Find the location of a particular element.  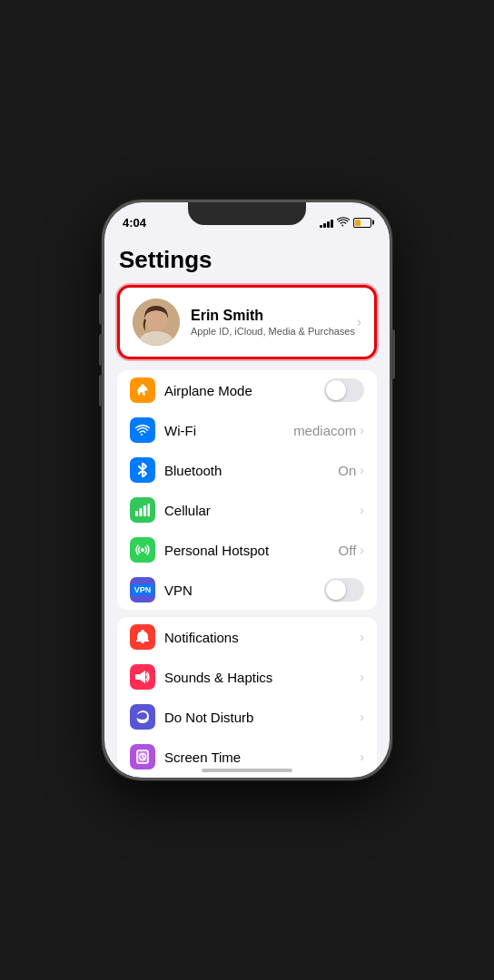

sounds-label: Sounds & Haptics is located at coordinates (262, 677).